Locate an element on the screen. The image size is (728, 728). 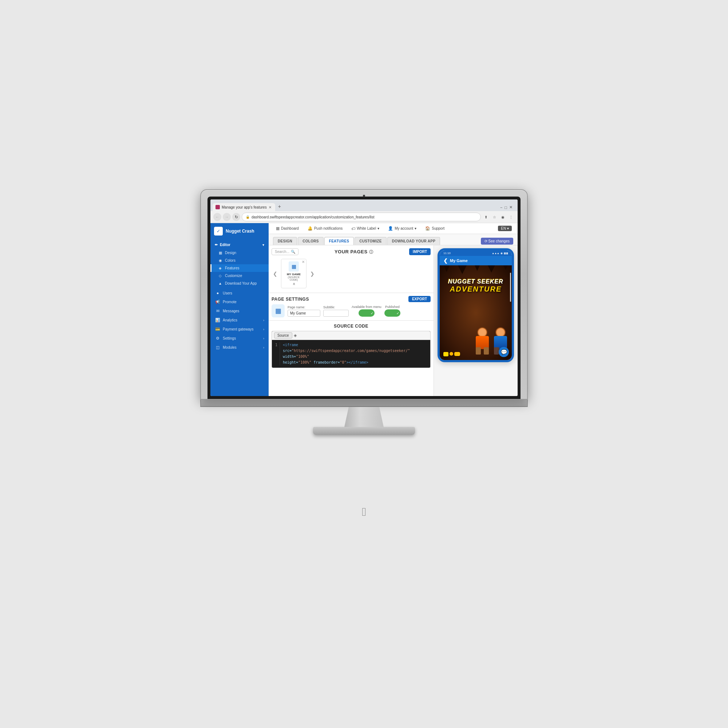
carousel-left-arrow: ❮ is located at coordinates (275, 274).